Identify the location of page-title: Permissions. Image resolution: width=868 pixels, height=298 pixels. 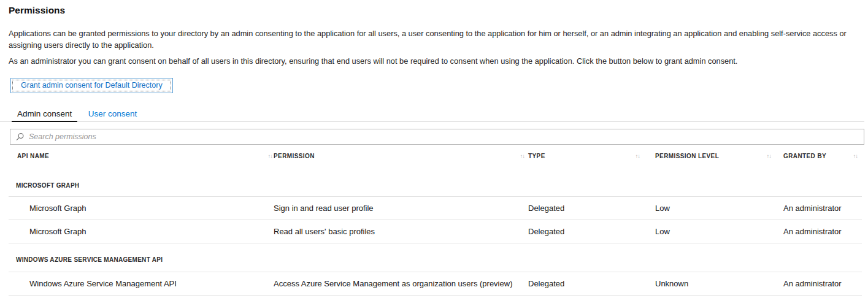
(431, 10).